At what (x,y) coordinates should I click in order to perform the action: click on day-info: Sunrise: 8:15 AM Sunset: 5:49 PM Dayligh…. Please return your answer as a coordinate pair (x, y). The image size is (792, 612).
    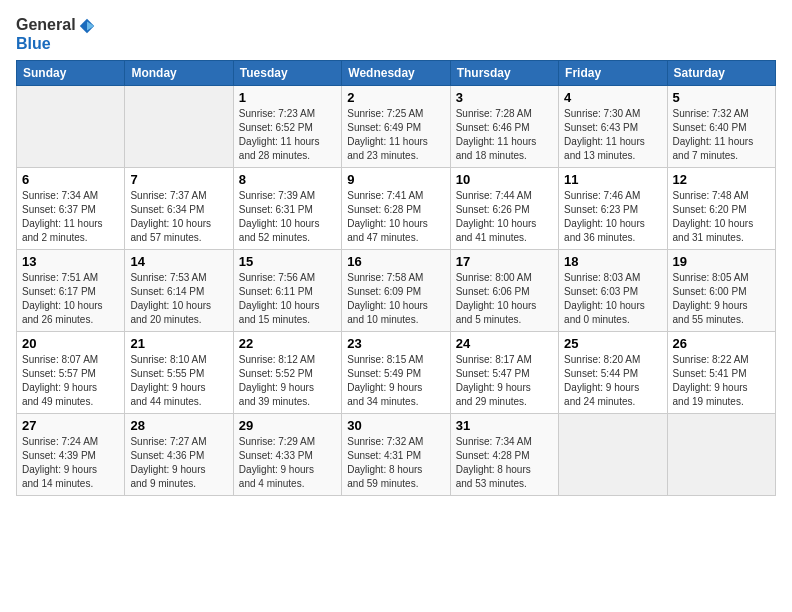
    Looking at the image, I should click on (396, 381).